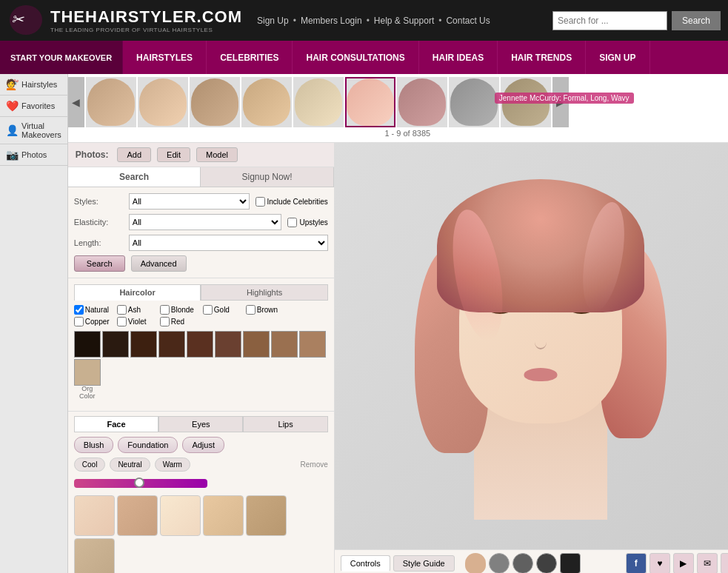 The width and height of the screenshot is (728, 573). What do you see at coordinates (366, 563) in the screenshot?
I see `controls-tab: Controls` at bounding box center [366, 563].